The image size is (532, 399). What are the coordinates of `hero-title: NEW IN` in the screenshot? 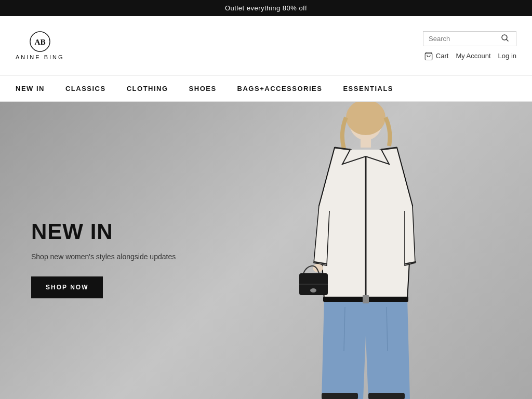 It's located at (103, 232).